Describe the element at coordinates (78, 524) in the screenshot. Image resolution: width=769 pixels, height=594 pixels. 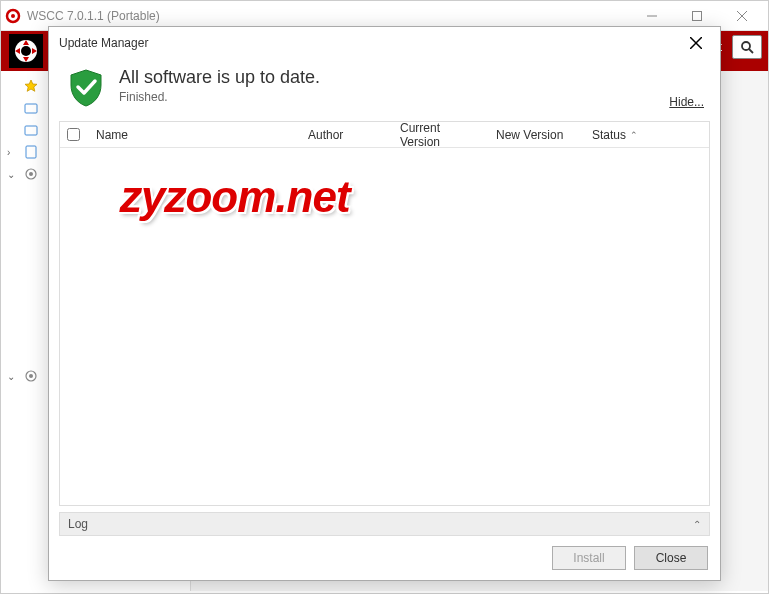
I see `log-label: Log` at that location.